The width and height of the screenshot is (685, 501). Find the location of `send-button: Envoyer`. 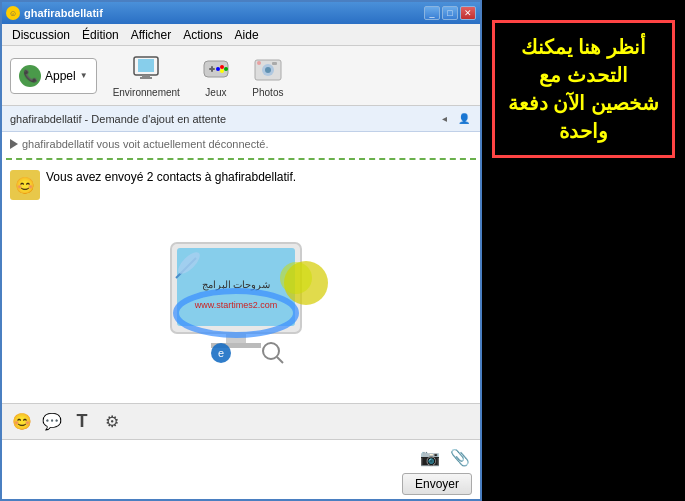

send-button: Envoyer is located at coordinates (437, 484).